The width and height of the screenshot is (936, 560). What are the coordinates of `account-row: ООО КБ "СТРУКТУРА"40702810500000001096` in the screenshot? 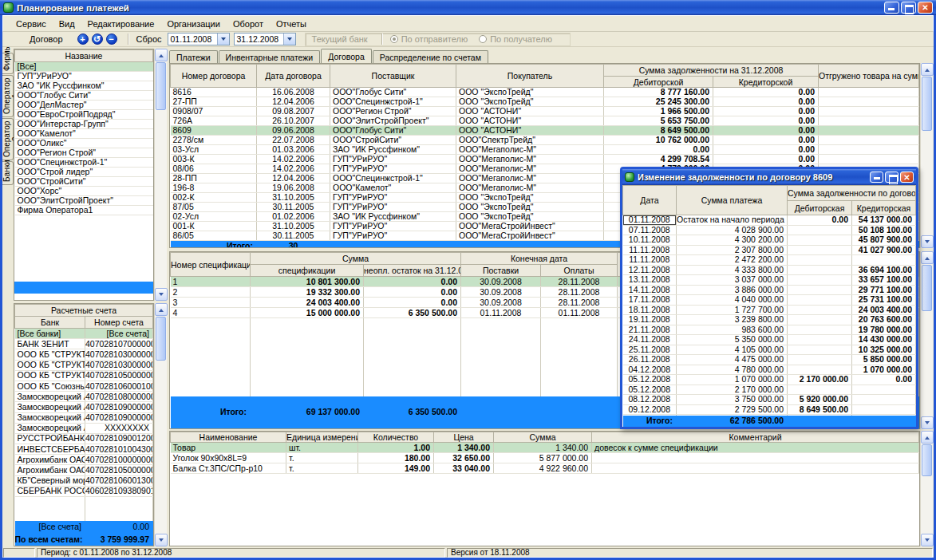 It's located at (85, 375).